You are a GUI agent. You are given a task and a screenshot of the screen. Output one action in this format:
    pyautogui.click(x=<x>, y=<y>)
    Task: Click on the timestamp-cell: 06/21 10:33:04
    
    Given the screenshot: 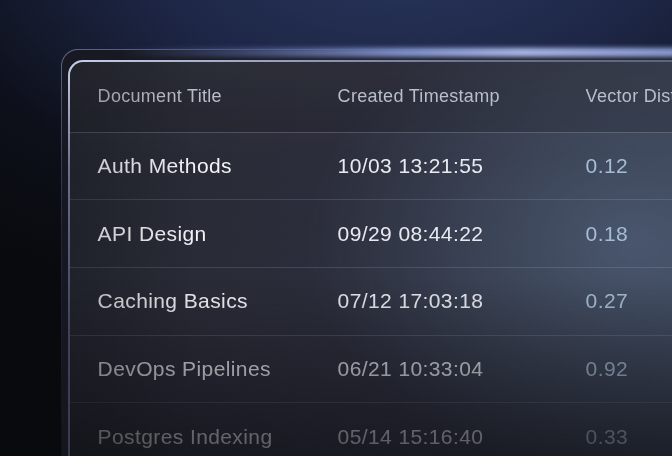 What is the action you would take?
    pyautogui.click(x=462, y=369)
    